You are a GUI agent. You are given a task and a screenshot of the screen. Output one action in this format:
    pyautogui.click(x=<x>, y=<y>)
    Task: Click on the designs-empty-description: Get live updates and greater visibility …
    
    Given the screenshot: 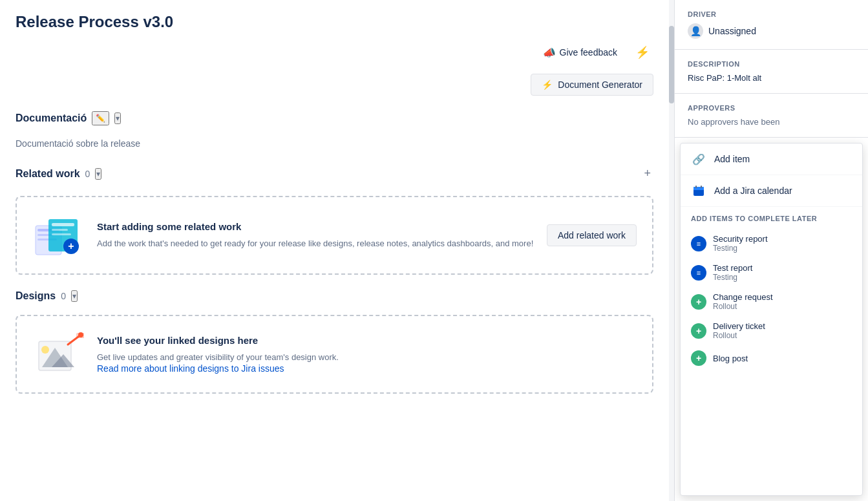 What is the action you would take?
    pyautogui.click(x=218, y=357)
    